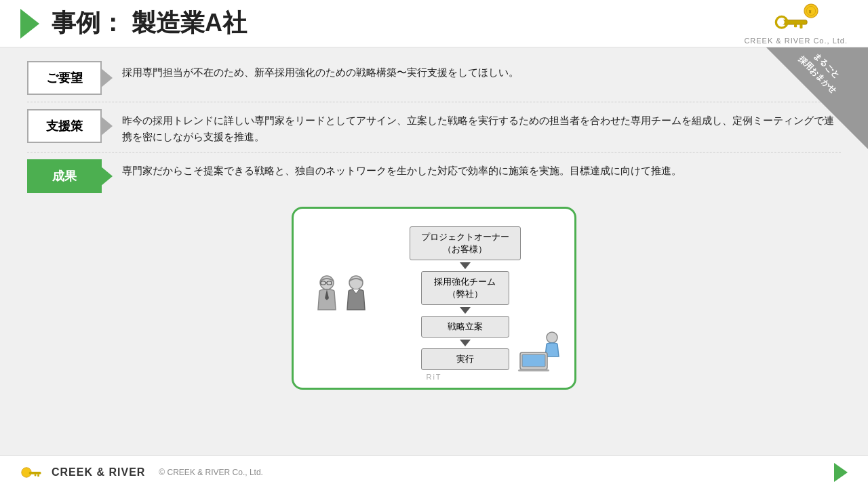 Image resolution: width=868 pixels, height=488 pixels. Describe the element at coordinates (64, 126) in the screenshot. I see `label-support: 支援策` at that location.